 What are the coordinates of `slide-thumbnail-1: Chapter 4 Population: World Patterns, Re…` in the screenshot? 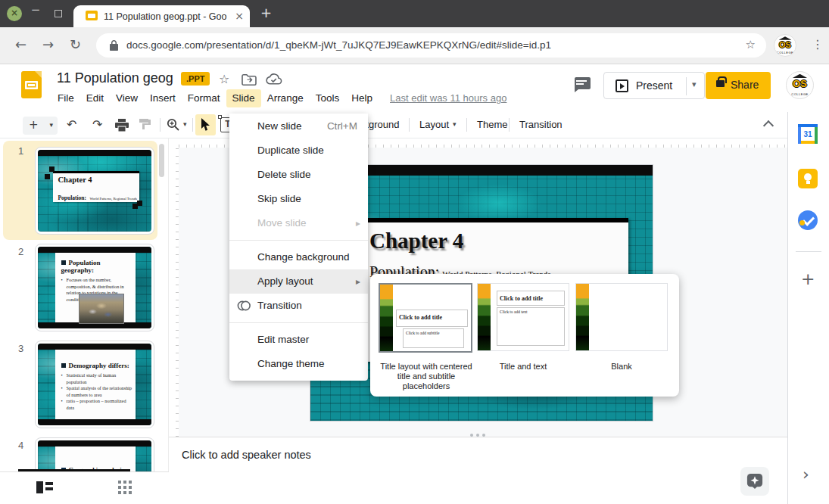 It's located at (95, 191).